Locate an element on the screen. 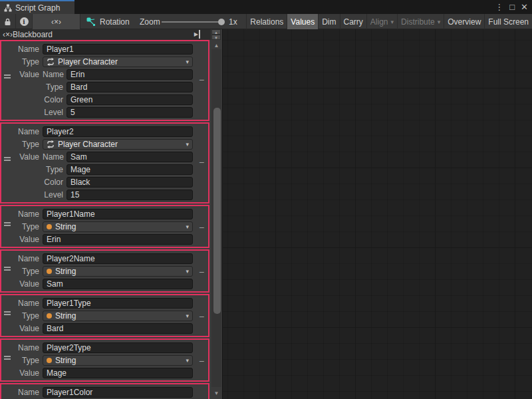 This screenshot has height=399, width=532. variable-group-player2name: − Name Player2Name Type String ▾ Value S… is located at coordinates (105, 271).